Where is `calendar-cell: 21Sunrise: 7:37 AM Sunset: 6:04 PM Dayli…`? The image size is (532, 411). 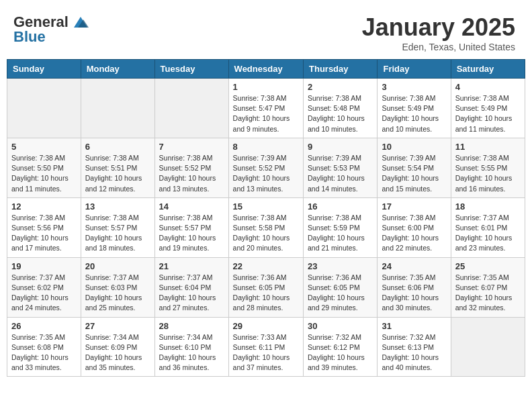 calendar-cell: 21Sunrise: 7:37 AM Sunset: 6:04 PM Dayli… is located at coordinates (191, 287).